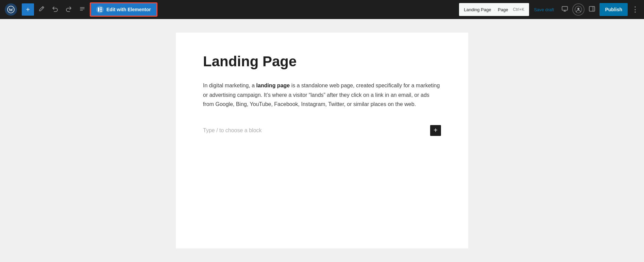  What do you see at coordinates (273, 86) in the screenshot?
I see `body-bold-text: landing page` at bounding box center [273, 86].